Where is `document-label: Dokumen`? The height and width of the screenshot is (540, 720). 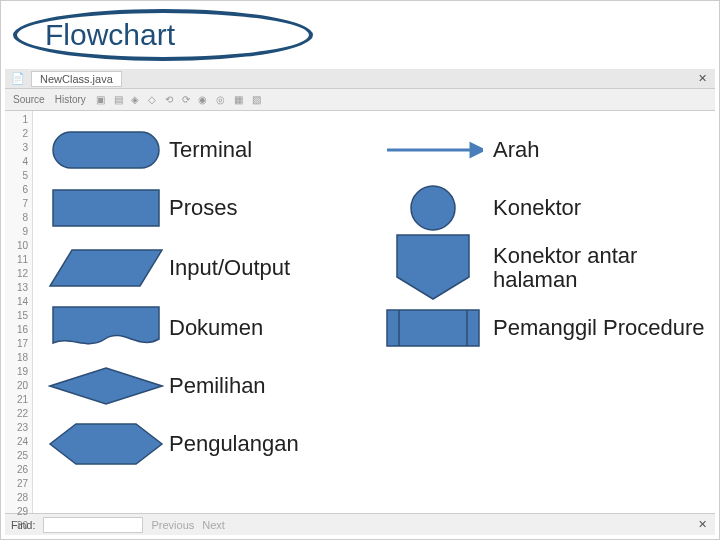
document-label: Dokumen is located at coordinates (271, 328).